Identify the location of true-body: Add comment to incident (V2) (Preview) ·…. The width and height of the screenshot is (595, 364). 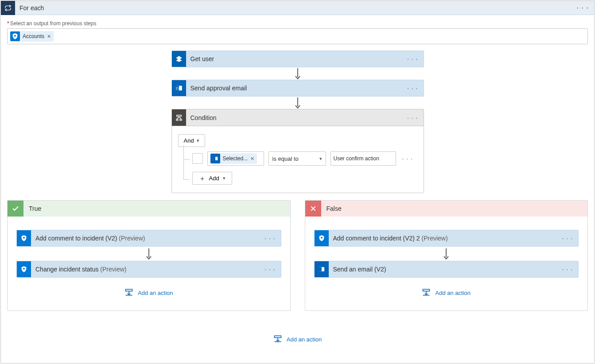
(149, 263).